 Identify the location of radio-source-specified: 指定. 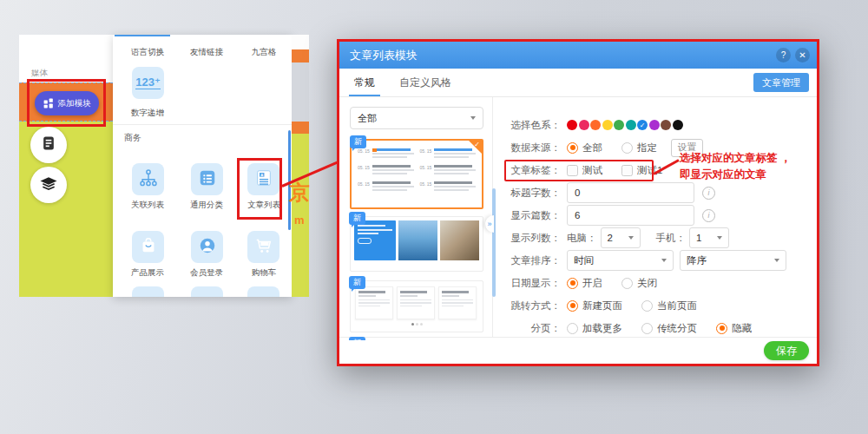
(639, 148).